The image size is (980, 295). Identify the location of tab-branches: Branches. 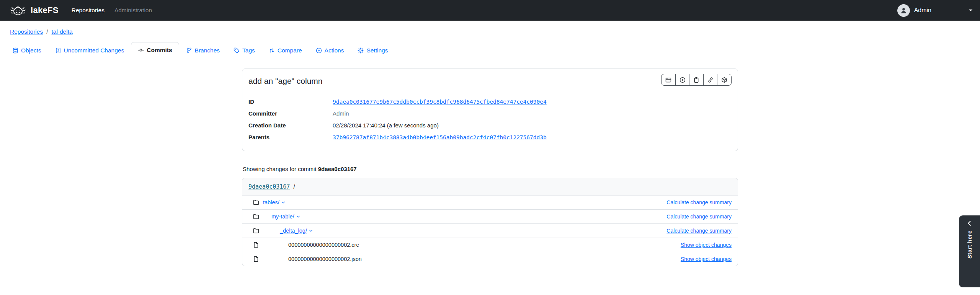
(203, 51).